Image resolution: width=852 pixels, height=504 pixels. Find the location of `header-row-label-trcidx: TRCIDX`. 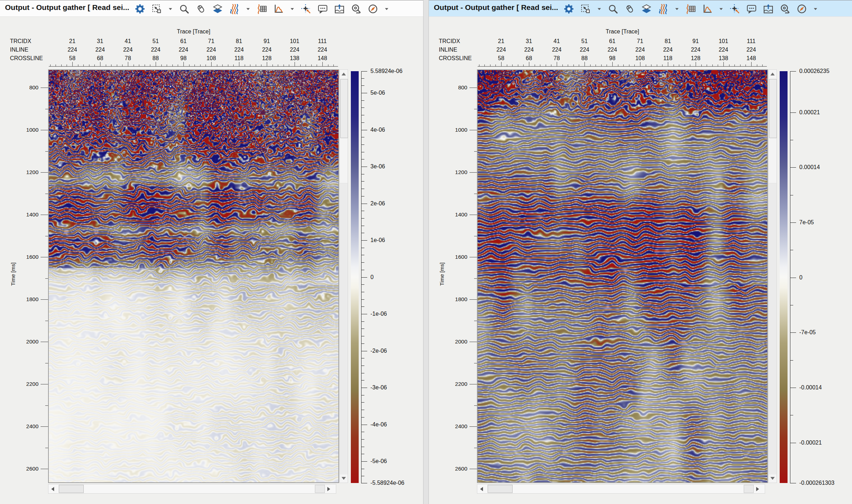

header-row-label-trcidx: TRCIDX is located at coordinates (460, 42).